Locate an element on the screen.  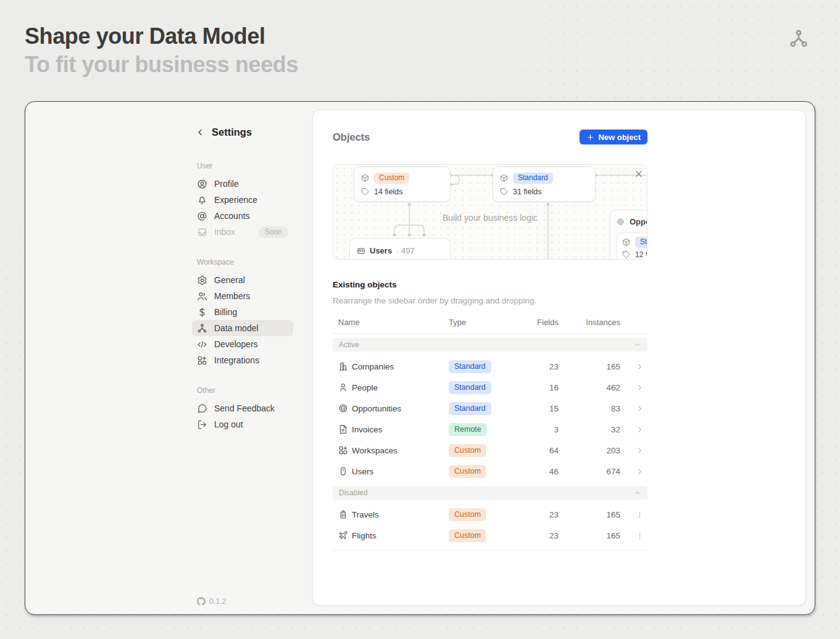
diagram-type-row: Standard is located at coordinates (634, 242).